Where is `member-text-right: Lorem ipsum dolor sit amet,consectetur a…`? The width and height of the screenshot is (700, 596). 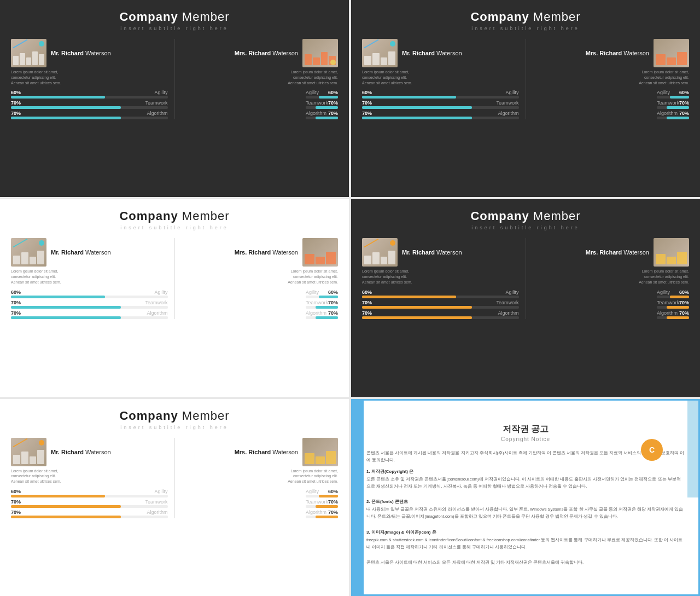 member-text-right: Lorem ipsum dolor sit amet,consectetur a… is located at coordinates (313, 78).